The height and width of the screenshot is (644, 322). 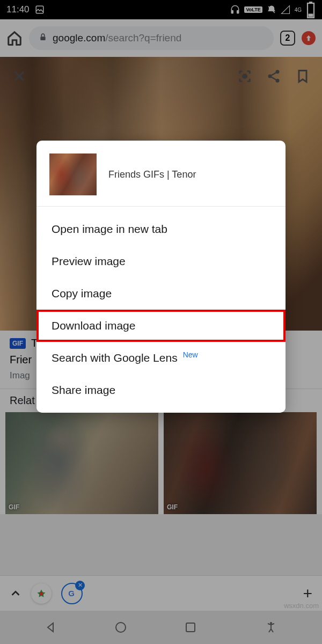 I want to click on menu-title: Friends GIFs | Tenor, so click(x=152, y=175).